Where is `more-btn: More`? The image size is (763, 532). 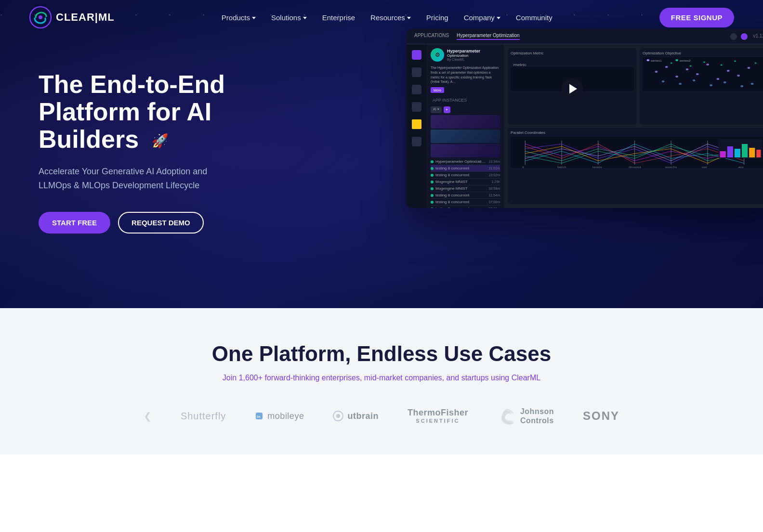
more-btn: More is located at coordinates (437, 90).